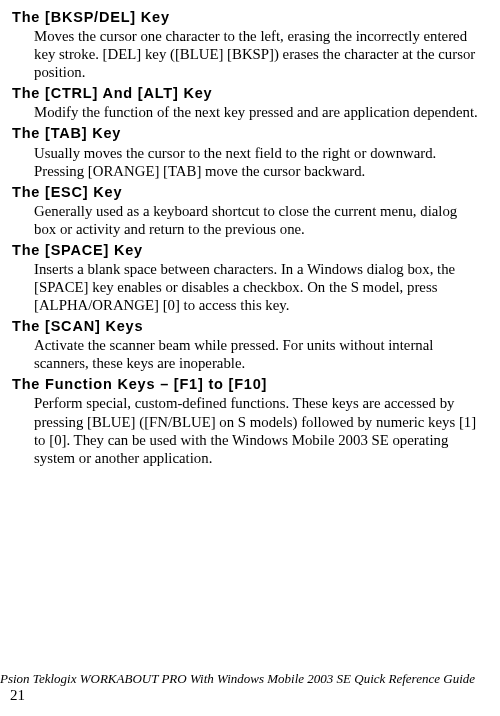  I want to click on page-footer: Psion Teklogix WORKABOUT PRO With Window…, so click(241, 688).